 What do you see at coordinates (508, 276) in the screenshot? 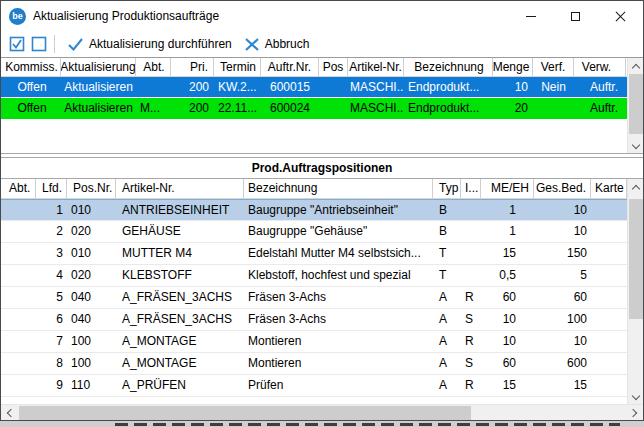
I see `cell-meeh: 0,5` at bounding box center [508, 276].